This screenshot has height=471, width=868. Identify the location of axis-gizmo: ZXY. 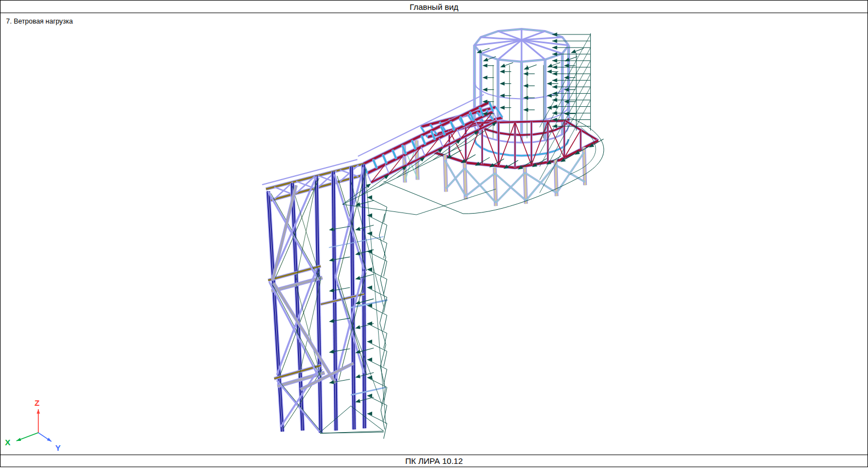
(33, 425).